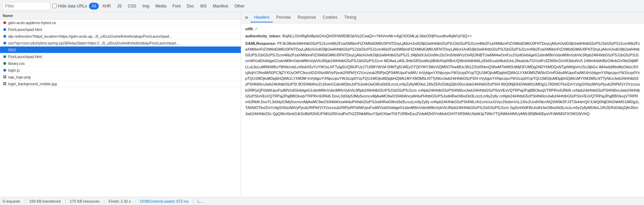  Describe the element at coordinates (350, 18) in the screenshot. I see `tab-timing: Timing` at that location.